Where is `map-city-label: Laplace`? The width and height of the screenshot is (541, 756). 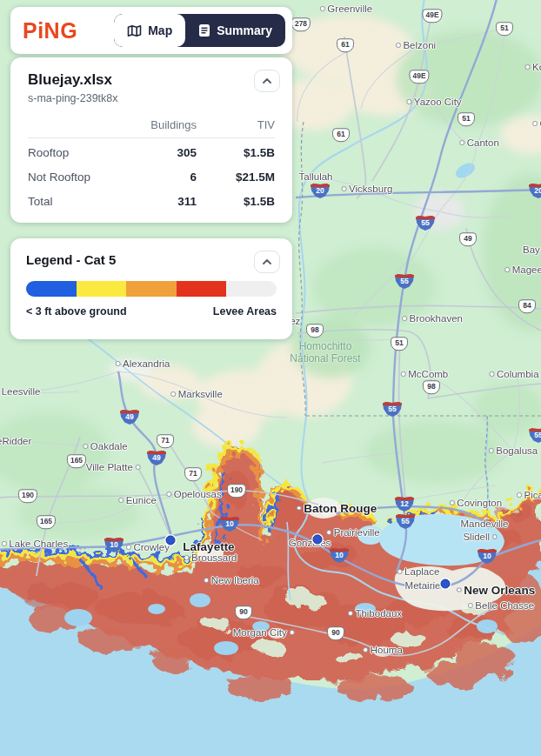 map-city-label: Laplace is located at coordinates (419, 572).